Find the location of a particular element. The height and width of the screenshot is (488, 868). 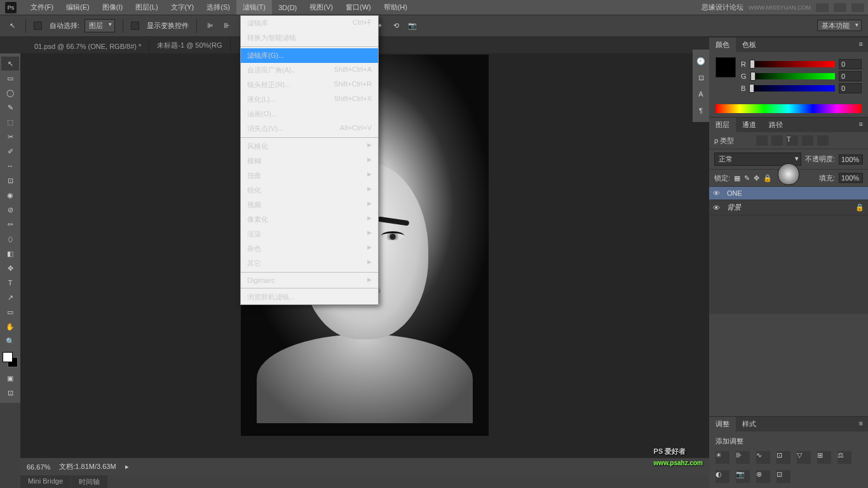

filter-menu-item: 滤镜库Ctrl+F is located at coordinates (309, 23).